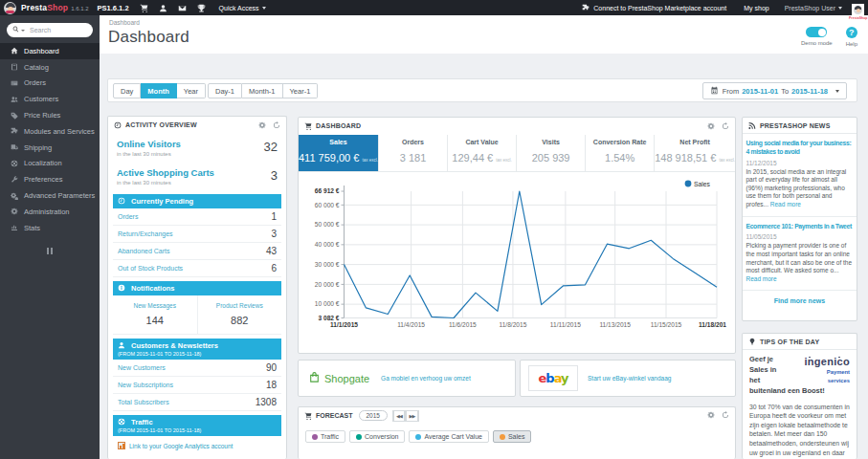 The image size is (868, 459). Describe the element at coordinates (197, 143) in the screenshot. I see `activity-stat-link: Online Visitors` at that location.